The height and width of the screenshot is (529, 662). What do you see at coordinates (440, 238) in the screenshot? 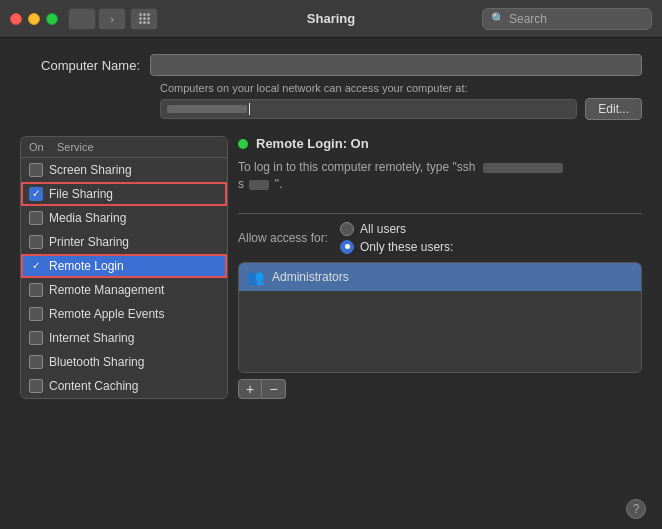
I see `access-row: Allow access for: All users Only these u…` at bounding box center [440, 238].